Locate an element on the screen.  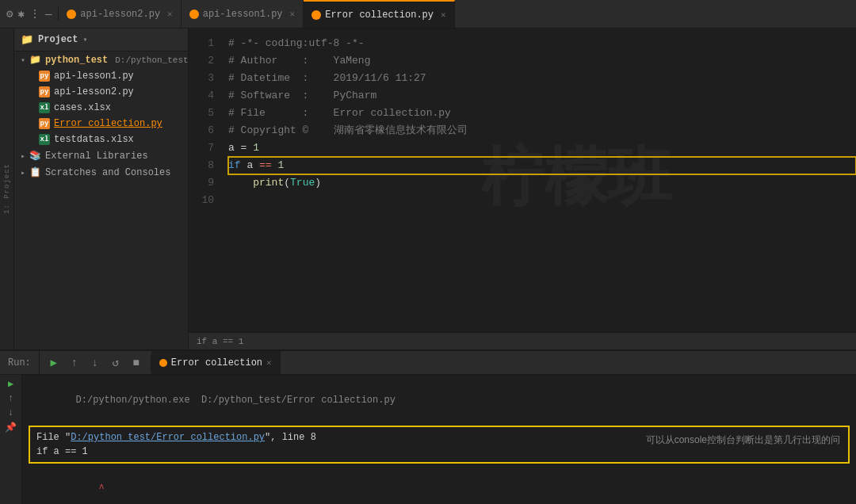
code-line-9: print ( True ) is located at coordinates (542, 183).